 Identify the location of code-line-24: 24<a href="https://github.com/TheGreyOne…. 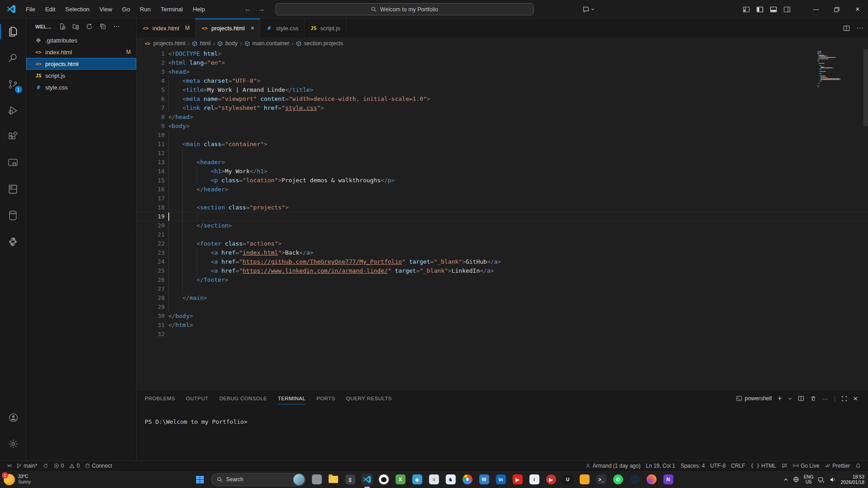
(502, 262).